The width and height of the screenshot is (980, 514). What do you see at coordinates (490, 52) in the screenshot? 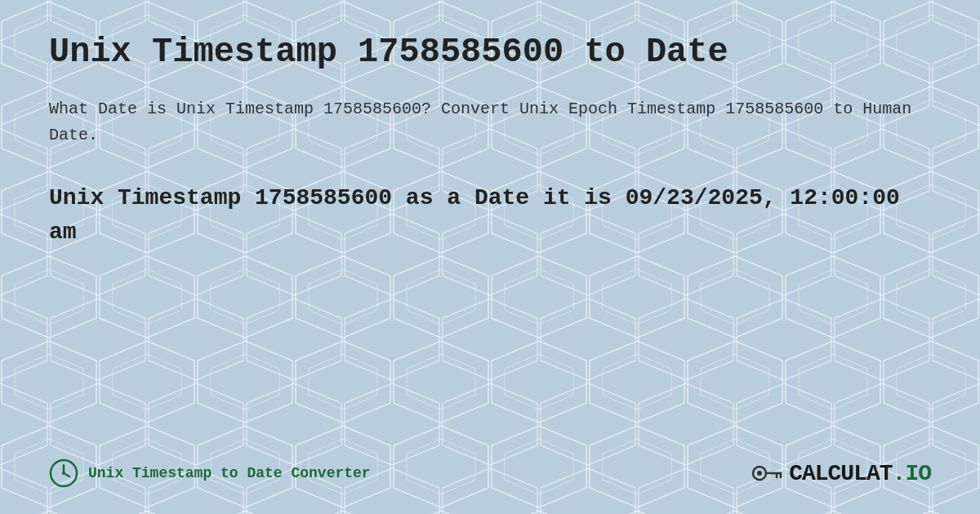
I see `page-title: Unix Timestamp 1758585600 to Date` at bounding box center [490, 52].